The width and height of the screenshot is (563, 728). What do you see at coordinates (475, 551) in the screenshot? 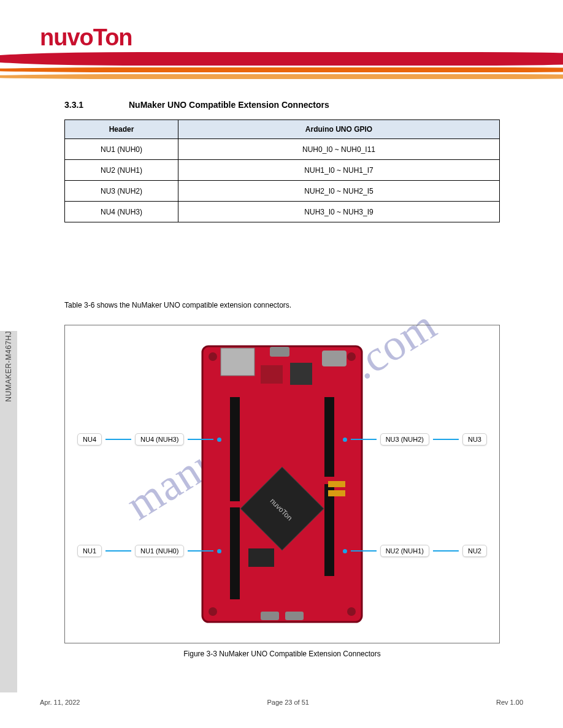
I see `callout-small-label: NU2` at bounding box center [475, 551].